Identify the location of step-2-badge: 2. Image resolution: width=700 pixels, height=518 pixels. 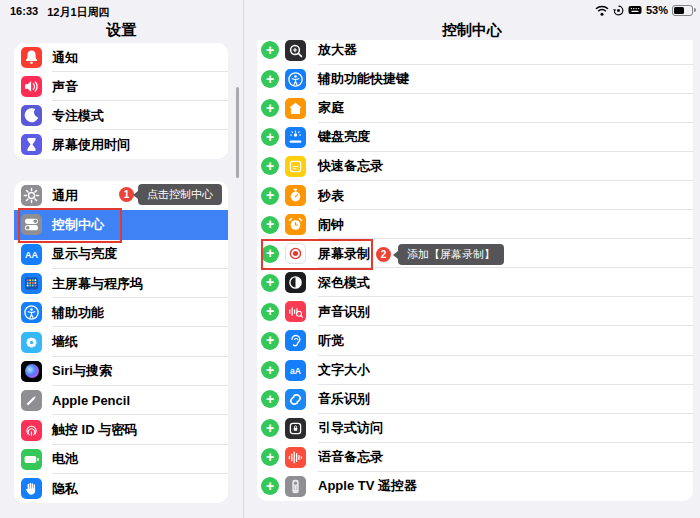
(384, 254).